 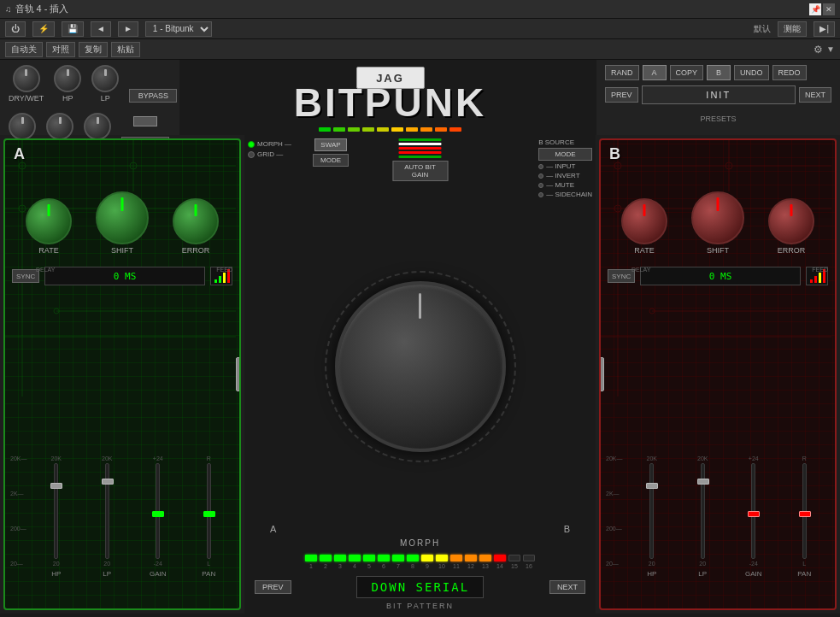 I want to click on error-knob-group-a: ERROR, so click(x=196, y=226).